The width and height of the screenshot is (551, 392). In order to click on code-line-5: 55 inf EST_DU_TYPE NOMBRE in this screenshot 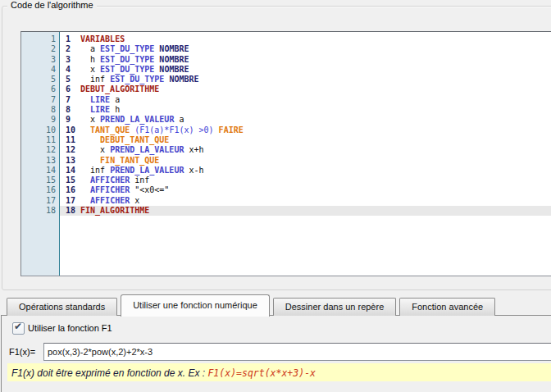, I will do `click(286, 80)`.